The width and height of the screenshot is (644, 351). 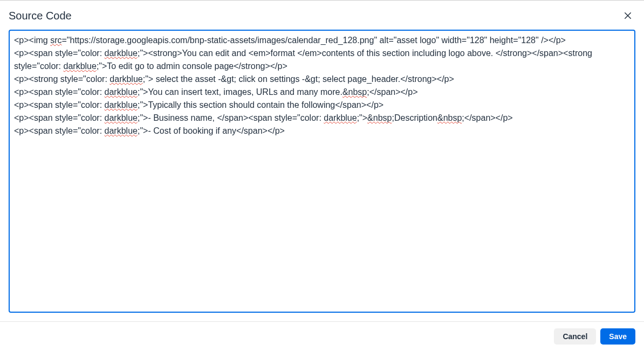 What do you see at coordinates (322, 15) in the screenshot?
I see `dialog-header: Source Code` at bounding box center [322, 15].